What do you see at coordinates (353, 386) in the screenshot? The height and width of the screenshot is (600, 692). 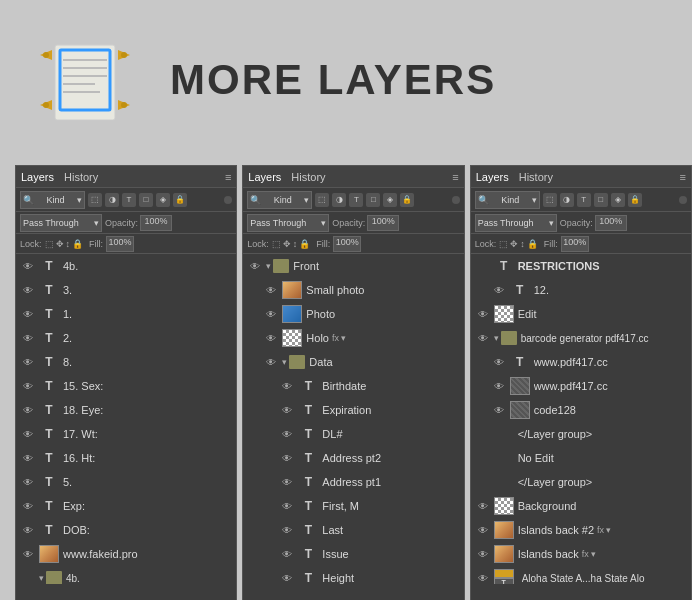 I see `layer-item: 👁 T Birthdate` at bounding box center [353, 386].